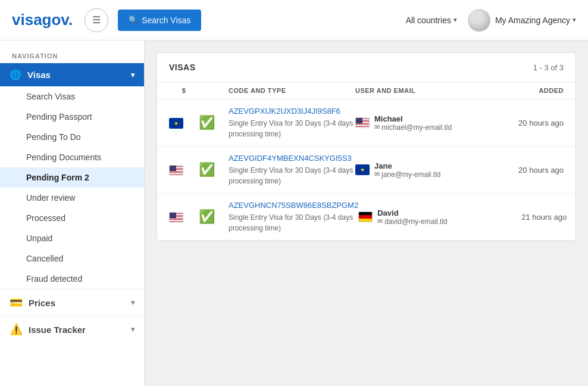 The width and height of the screenshot is (588, 386). I want to click on header: visagov. ☰ 🔍 Search Visas All countries …, so click(294, 20).